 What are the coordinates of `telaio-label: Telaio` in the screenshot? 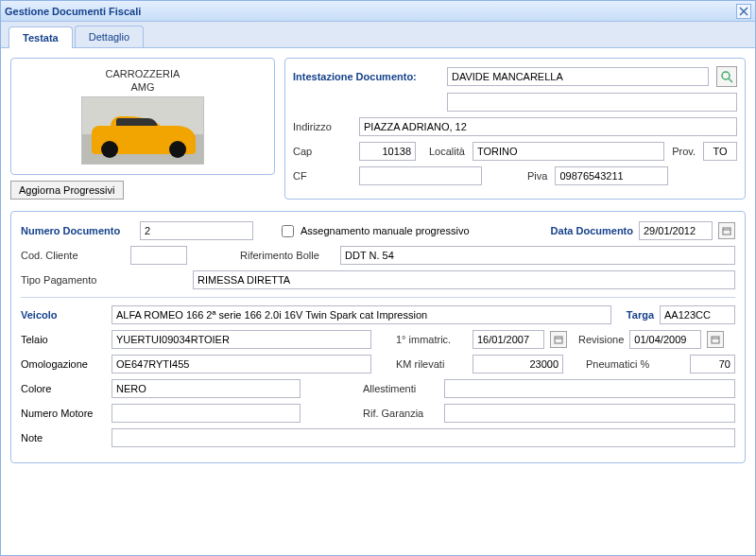 It's located at (63, 339).